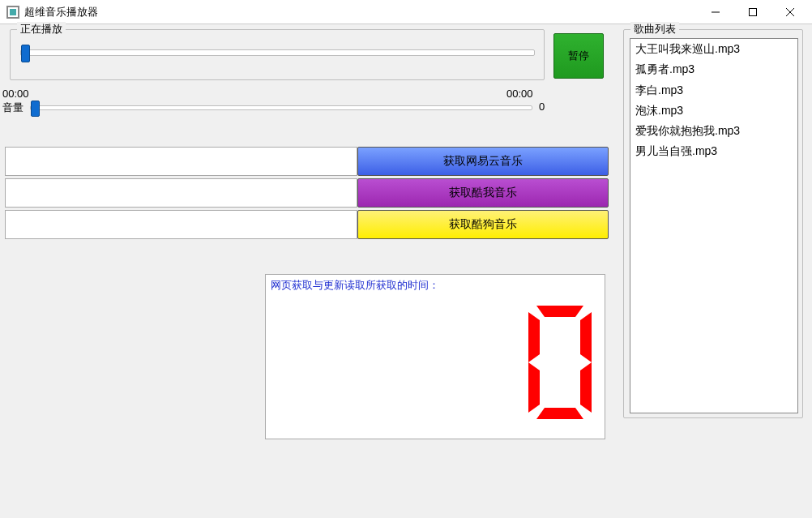  I want to click on source-input-kuwo, so click(182, 193).